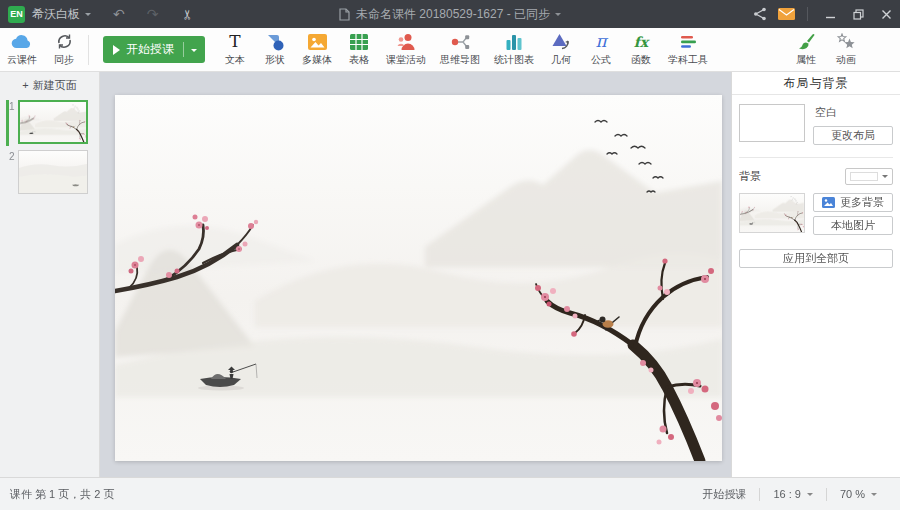  What do you see at coordinates (750, 176) in the screenshot?
I see `background-label: 背景` at bounding box center [750, 176].